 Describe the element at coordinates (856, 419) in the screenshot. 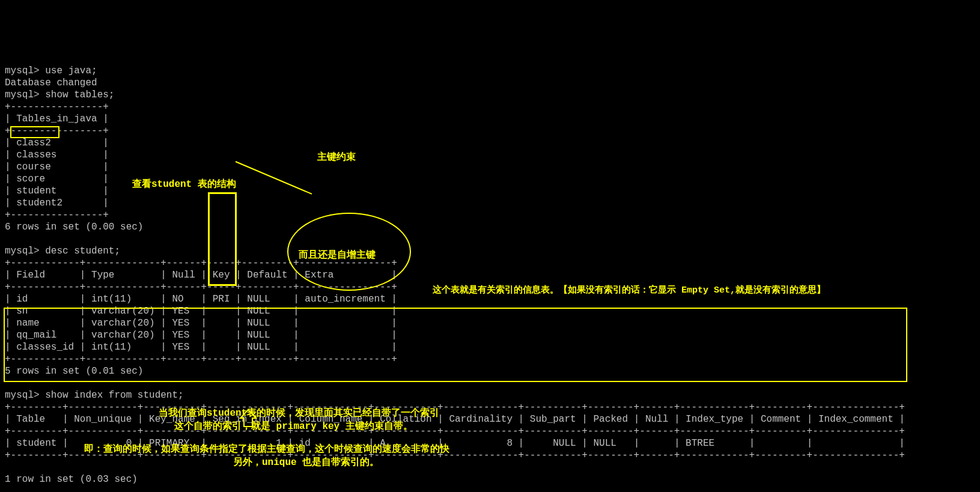

I see `col-header: Index_comment` at that location.